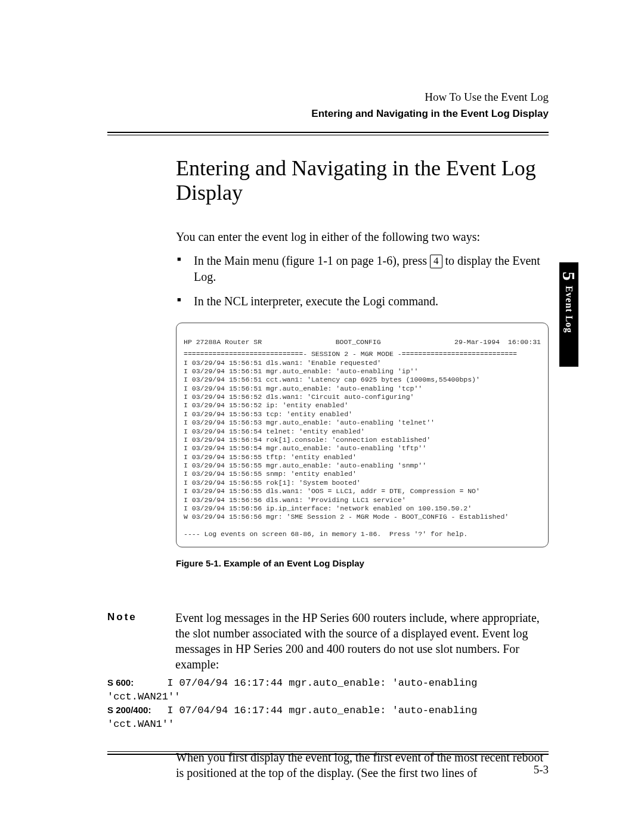 The height and width of the screenshot is (833, 644). Describe the element at coordinates (135, 617) in the screenshot. I see `note-label: Note` at that location.